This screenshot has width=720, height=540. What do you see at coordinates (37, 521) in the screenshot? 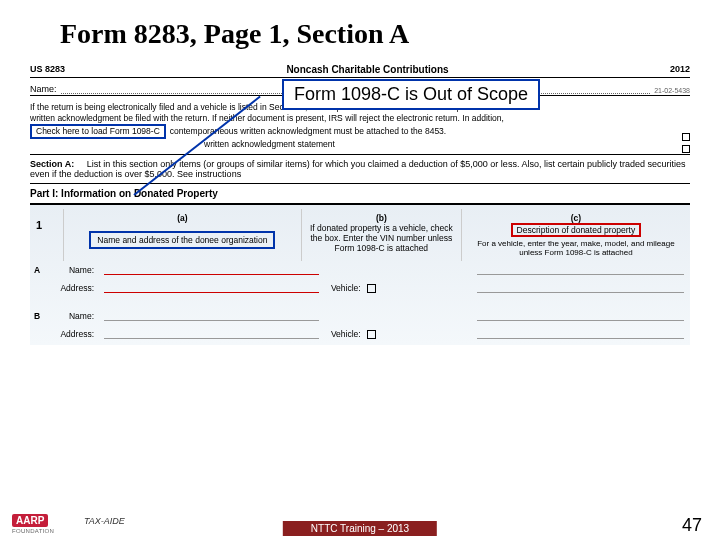
I see `aarp-logo: AARP FOUNDATION` at bounding box center [37, 521].